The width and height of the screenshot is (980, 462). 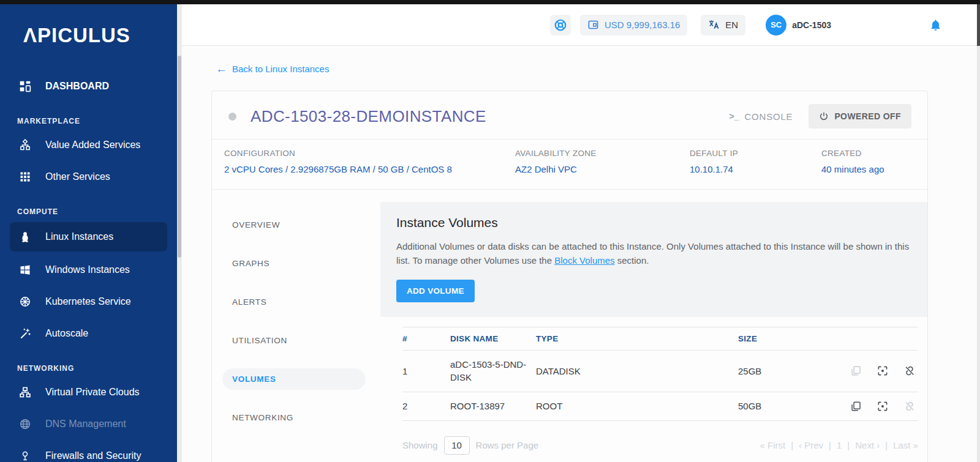 I want to click on table-row: 2 ROOT-13897 ROOT 50GB, so click(x=660, y=406).